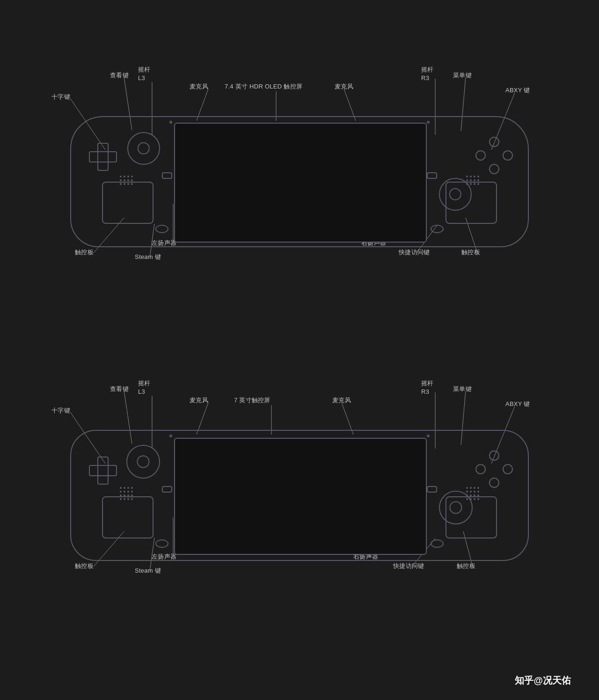  I want to click on top-screen, so click(300, 183).